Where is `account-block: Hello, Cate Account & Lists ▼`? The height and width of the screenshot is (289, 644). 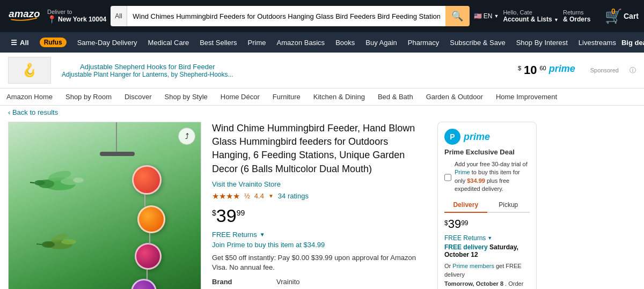 account-block: Hello, Cate Account & Lists ▼ is located at coordinates (531, 16).